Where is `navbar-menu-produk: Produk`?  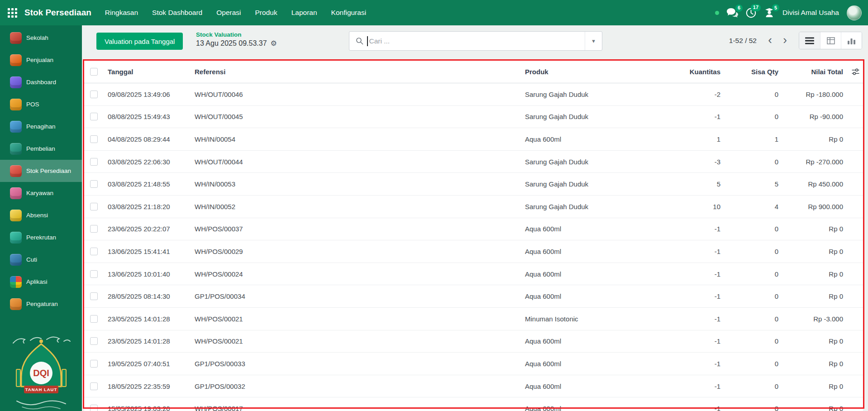 navbar-menu-produk: Produk is located at coordinates (266, 13).